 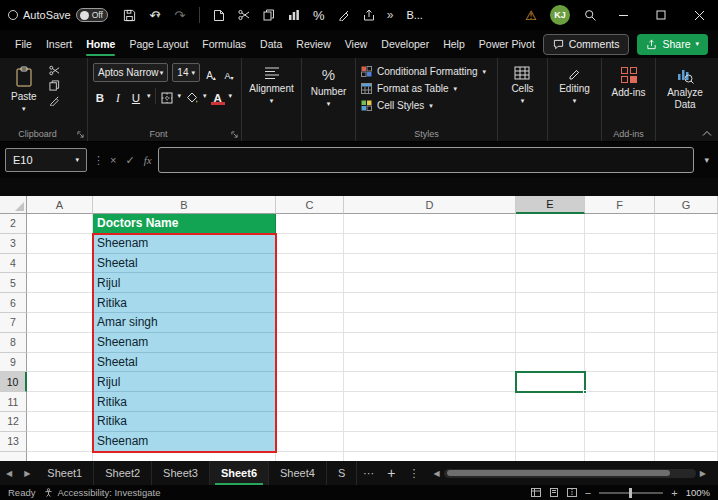 I want to click on cell-C13, so click(x=310, y=442).